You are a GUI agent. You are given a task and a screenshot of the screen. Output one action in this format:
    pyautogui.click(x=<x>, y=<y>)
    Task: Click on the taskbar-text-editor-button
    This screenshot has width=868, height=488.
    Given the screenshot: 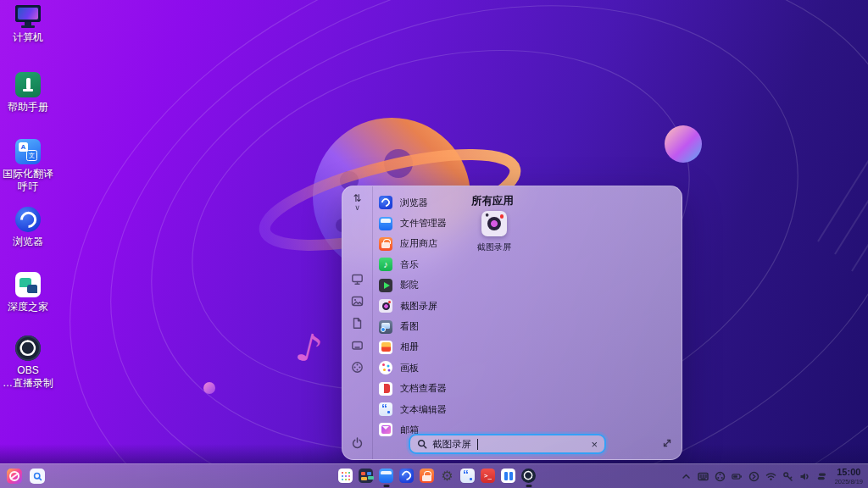 What is the action you would take?
    pyautogui.click(x=468, y=476)
    